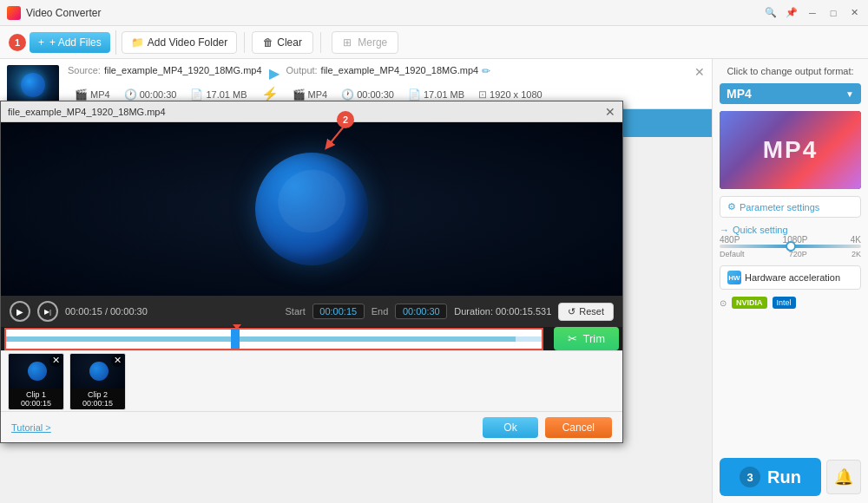 This screenshot has width=868, height=503. Describe the element at coordinates (732, 206) in the screenshot. I see `settings-icon: ⚙` at that location.